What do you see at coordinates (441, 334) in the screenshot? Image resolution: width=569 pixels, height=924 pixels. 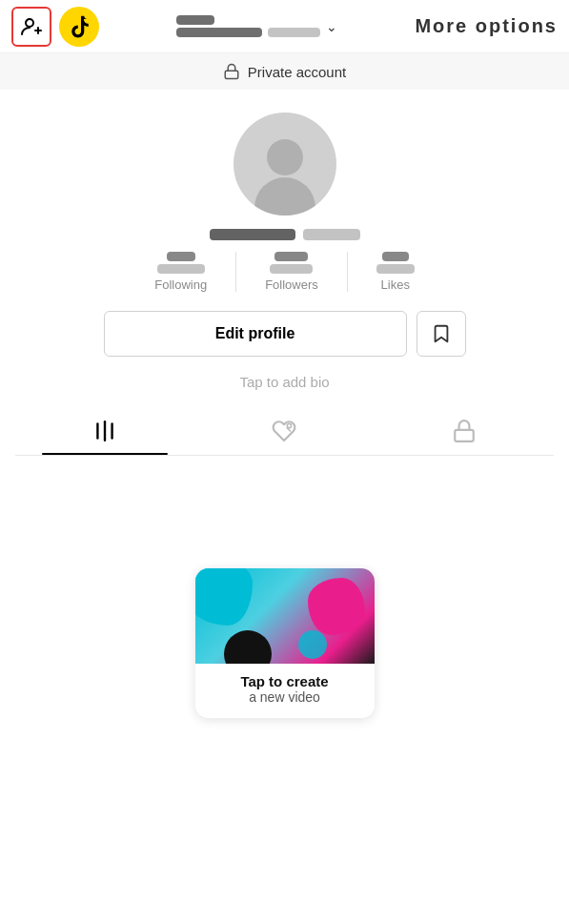 I see `bookmark-button` at bounding box center [441, 334].